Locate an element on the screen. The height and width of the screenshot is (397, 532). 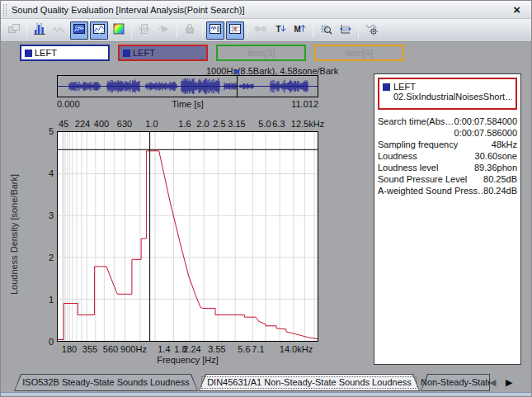
analysis-tab-label: ISO532B Steady-State Sounds Loudness is located at coordinates (106, 383).